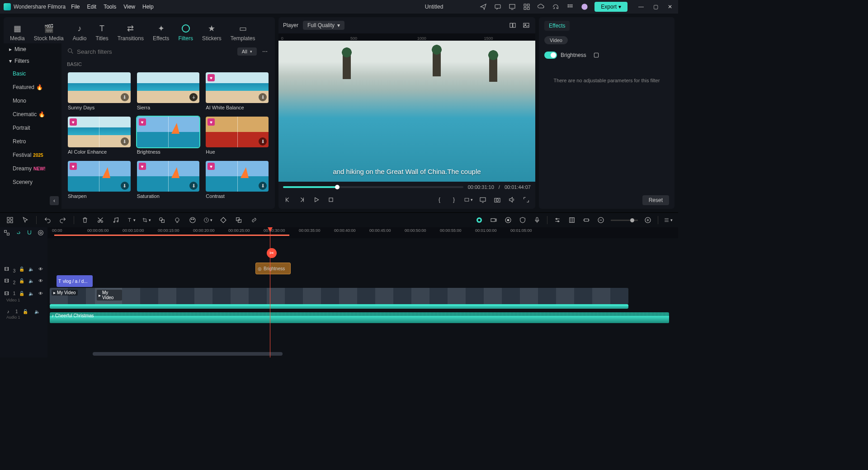 The width and height of the screenshot is (868, 470). What do you see at coordinates (30, 233) in the screenshot?
I see `magnet-icon` at bounding box center [30, 233].